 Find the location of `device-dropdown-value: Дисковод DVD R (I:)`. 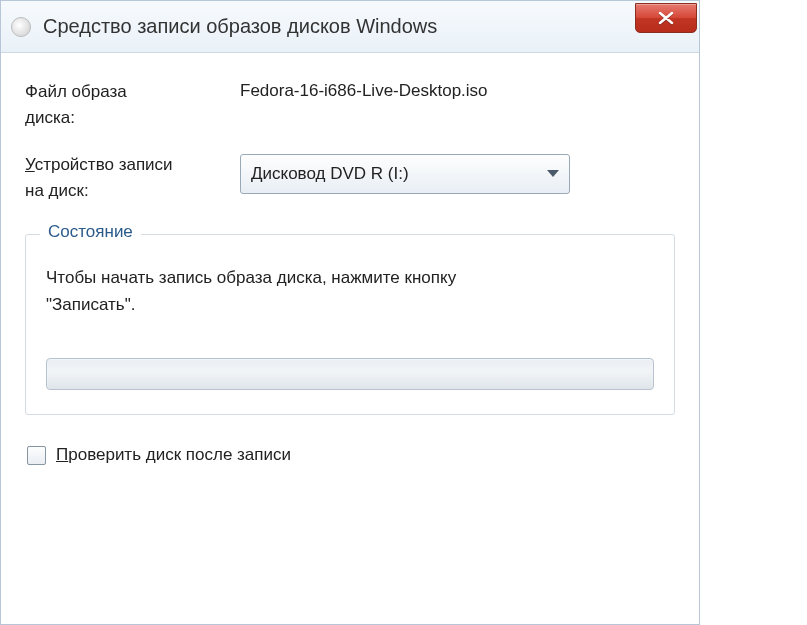

device-dropdown-value: Дисковод DVD R (I:) is located at coordinates (399, 174).